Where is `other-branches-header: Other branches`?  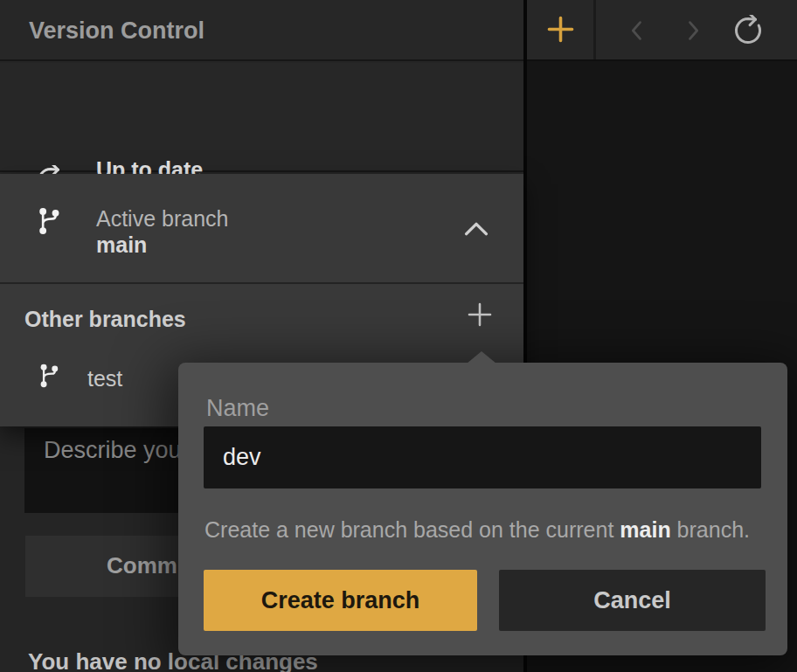 other-branches-header: Other branches is located at coordinates (262, 318).